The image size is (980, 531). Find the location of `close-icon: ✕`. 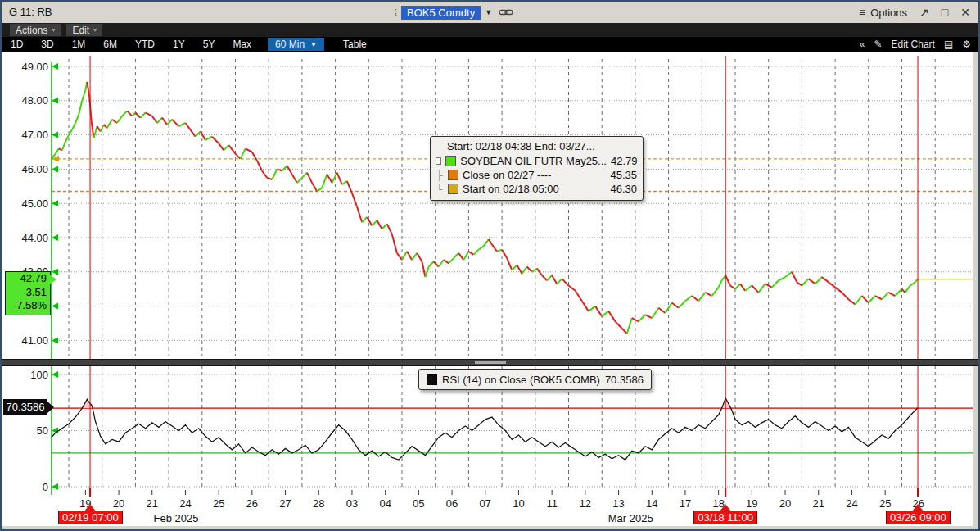

close-icon: ✕ is located at coordinates (965, 12).